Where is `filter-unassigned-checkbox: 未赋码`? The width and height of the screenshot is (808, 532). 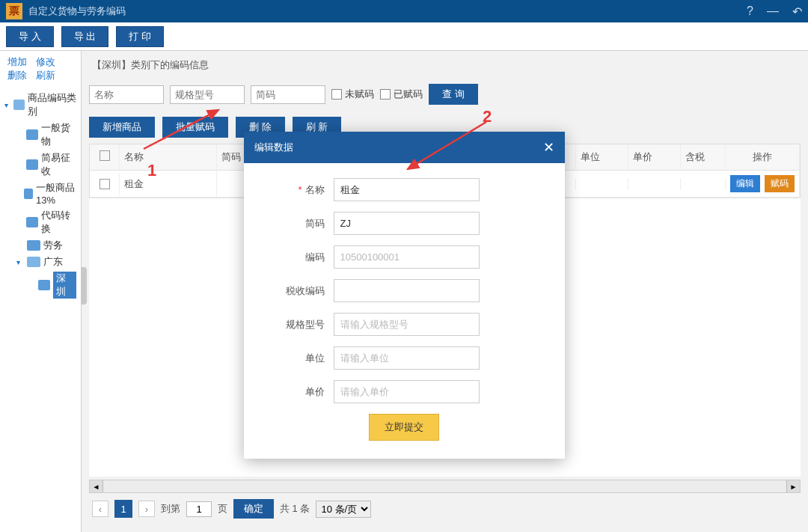 filter-unassigned-checkbox: 未赋码 is located at coordinates (353, 94).